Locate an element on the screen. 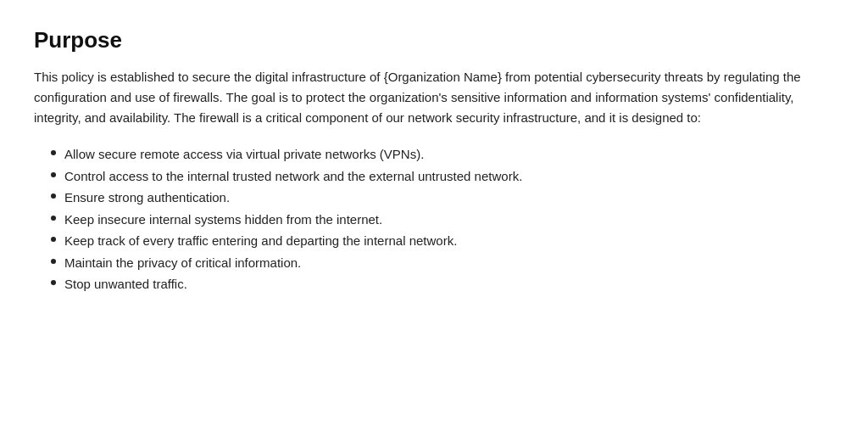 The height and width of the screenshot is (426, 868). list-item: Allow secure remote access via virtual p… is located at coordinates (442, 154).